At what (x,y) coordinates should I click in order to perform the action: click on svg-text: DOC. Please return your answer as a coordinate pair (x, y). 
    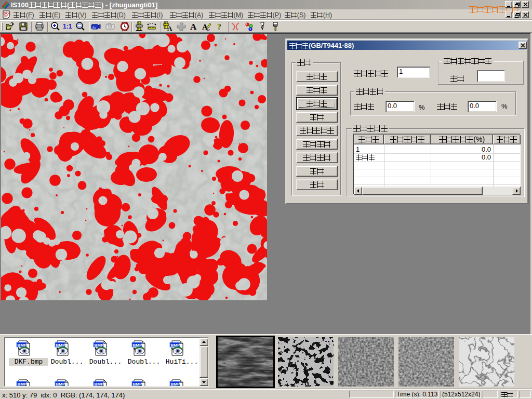
    Looking at the image, I should click on (7, 14).